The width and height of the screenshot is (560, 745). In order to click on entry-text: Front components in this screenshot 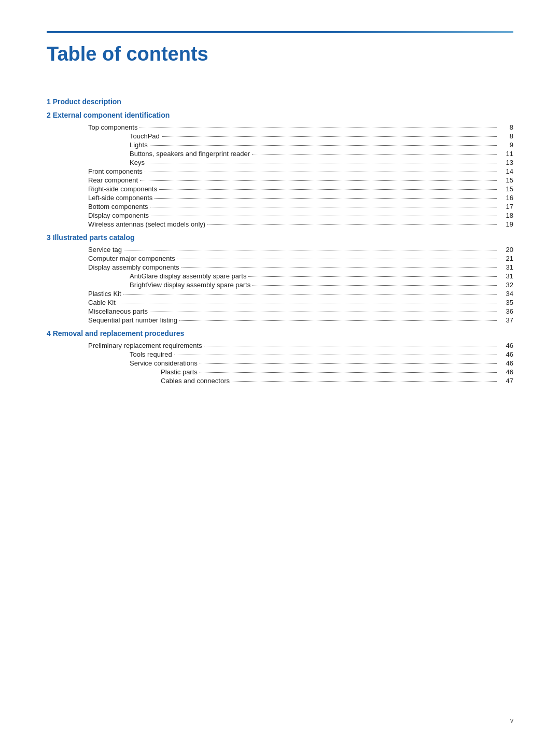, I will do `click(115, 171)`.